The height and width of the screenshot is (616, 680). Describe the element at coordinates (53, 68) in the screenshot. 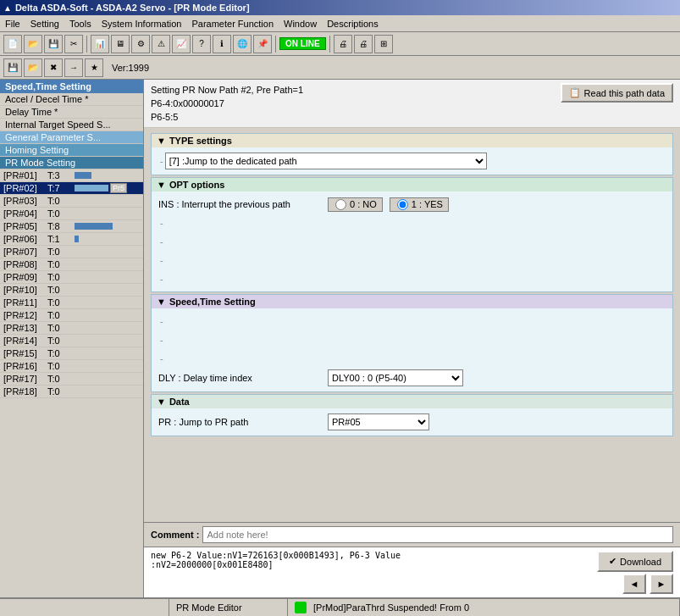

I see `tb2-x: ✖` at that location.